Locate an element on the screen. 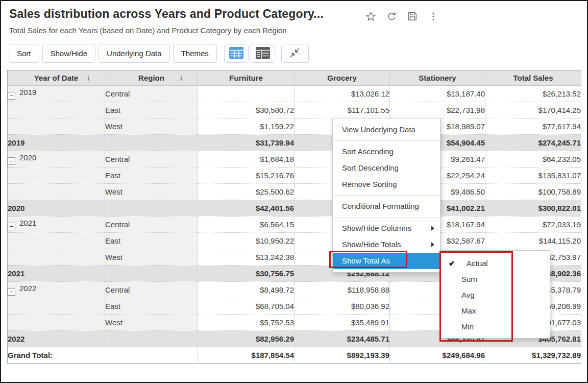 The image size is (588, 383). cell-total: $100,758.89 is located at coordinates (533, 192).